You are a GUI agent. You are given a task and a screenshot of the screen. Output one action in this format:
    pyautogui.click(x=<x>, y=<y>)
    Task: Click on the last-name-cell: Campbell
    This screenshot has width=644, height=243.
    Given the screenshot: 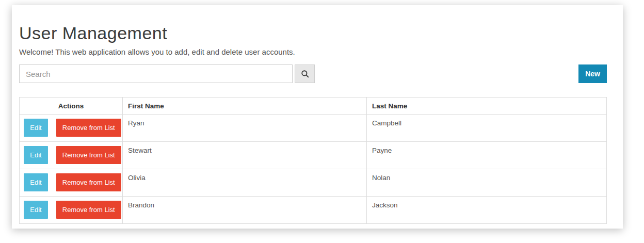 What is the action you would take?
    pyautogui.click(x=487, y=128)
    